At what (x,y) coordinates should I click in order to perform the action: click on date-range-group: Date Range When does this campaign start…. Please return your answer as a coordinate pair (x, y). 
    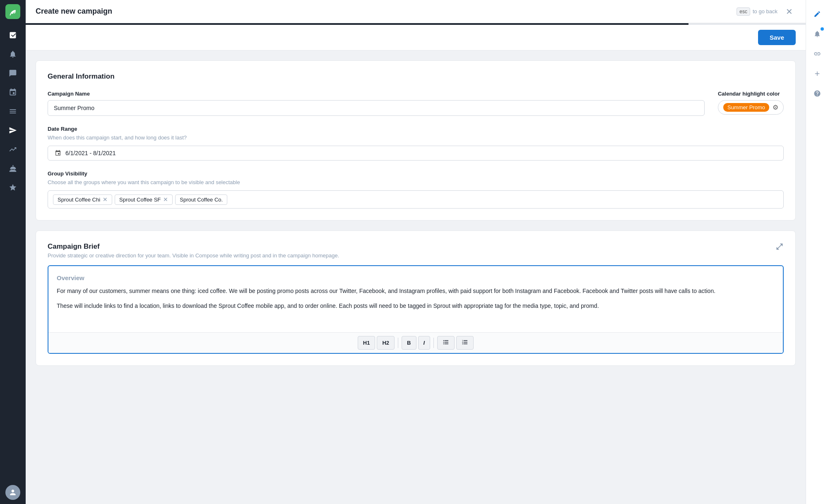
    Looking at the image, I should click on (416, 143).